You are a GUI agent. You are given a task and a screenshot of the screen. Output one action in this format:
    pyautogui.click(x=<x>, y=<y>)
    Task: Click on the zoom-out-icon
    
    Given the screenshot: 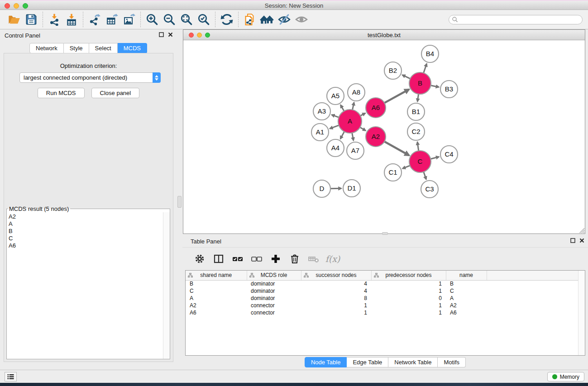 What is the action you would take?
    pyautogui.click(x=169, y=19)
    